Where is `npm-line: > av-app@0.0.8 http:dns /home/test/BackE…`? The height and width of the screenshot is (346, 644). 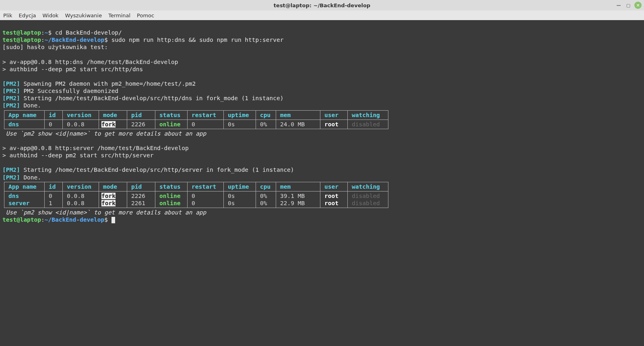 npm-line: > av-app@0.0.8 http:dns /home/test/BackE… is located at coordinates (90, 62).